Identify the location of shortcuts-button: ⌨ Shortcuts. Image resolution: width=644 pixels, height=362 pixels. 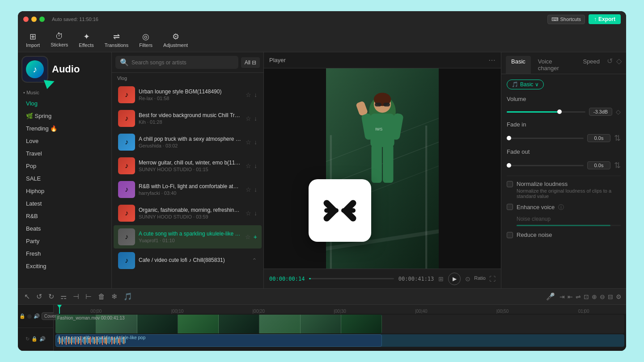
(566, 20).